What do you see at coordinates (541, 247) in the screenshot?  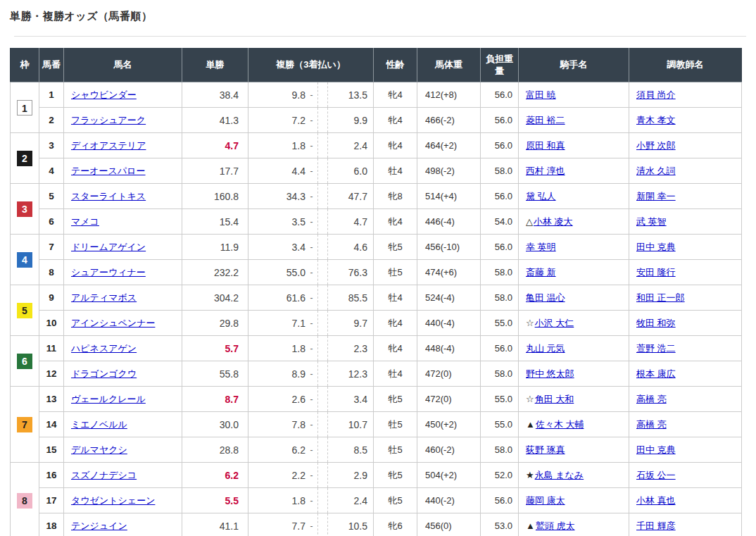 I see `jockey-link: 幸 英明` at bounding box center [541, 247].